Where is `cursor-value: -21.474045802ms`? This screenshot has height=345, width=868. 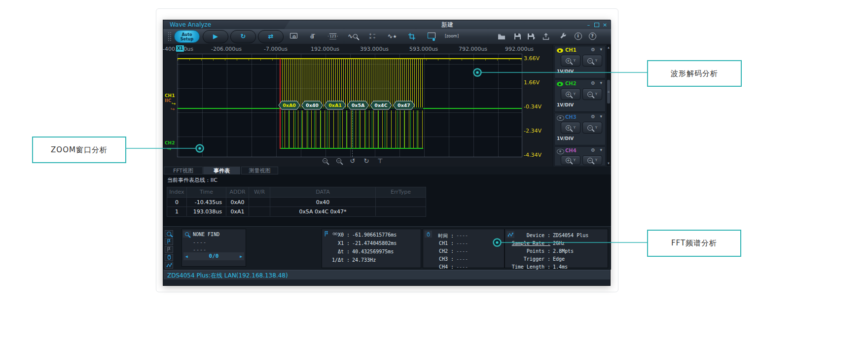 cursor-value: -21.474045802ms is located at coordinates (374, 243).